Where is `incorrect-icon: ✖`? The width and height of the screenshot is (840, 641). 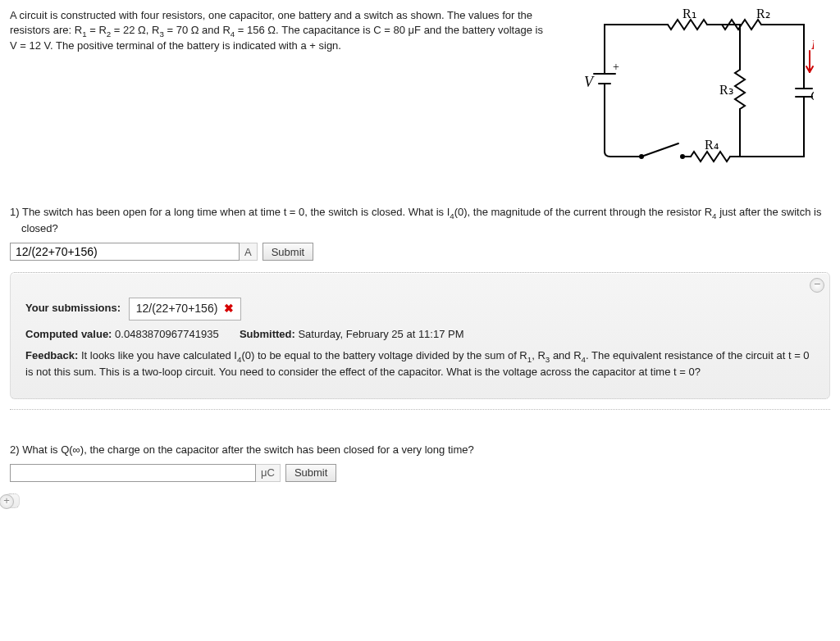
incorrect-icon: ✖ is located at coordinates (229, 308).